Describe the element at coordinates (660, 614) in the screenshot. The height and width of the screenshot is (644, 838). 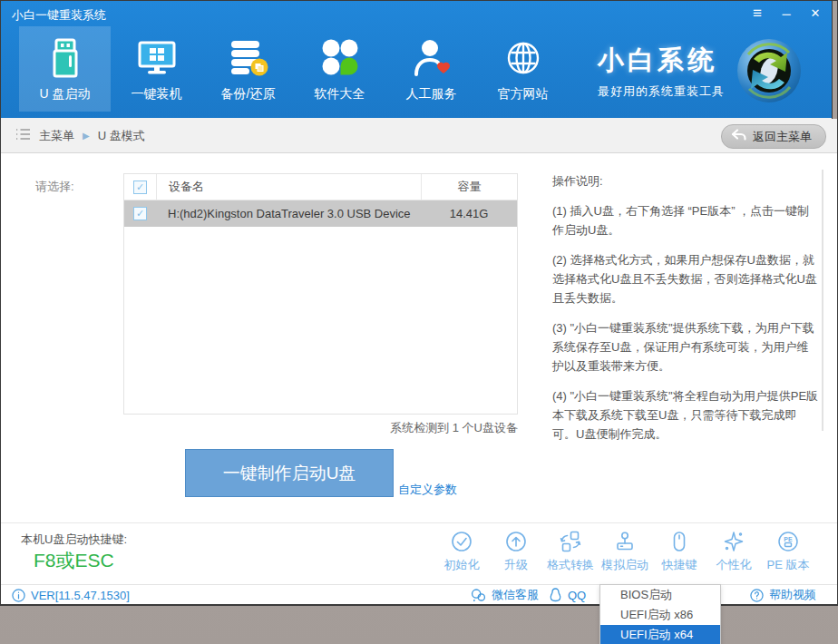
I see `pe-version-dropdown: BIOS启动 UEFI启动 x86 UEFI启动 x64` at that location.